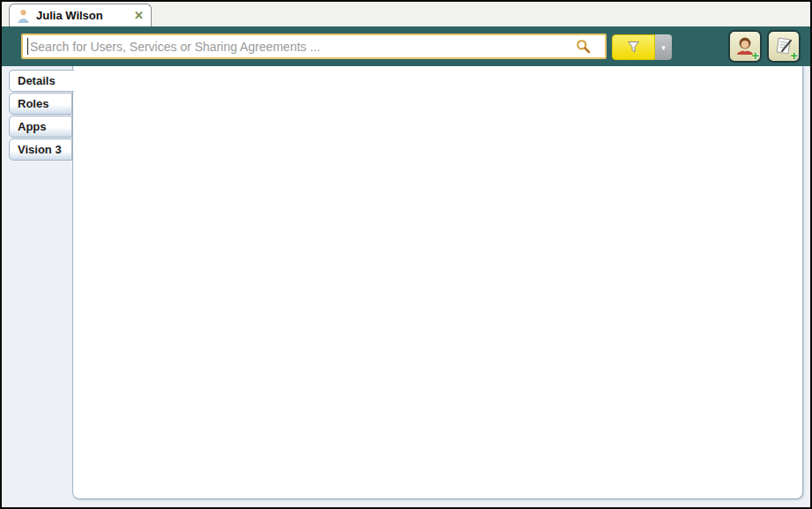  I want to click on filter-button, so click(633, 48).